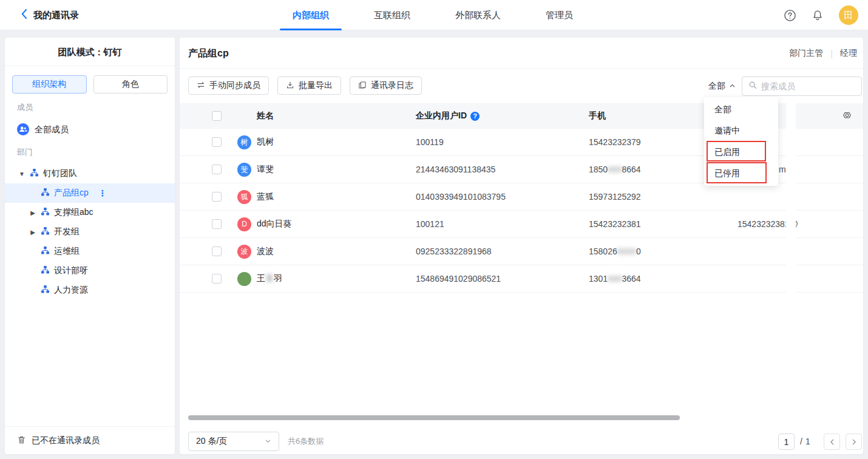  I want to click on table-scroll-gutter, so click(791, 200).